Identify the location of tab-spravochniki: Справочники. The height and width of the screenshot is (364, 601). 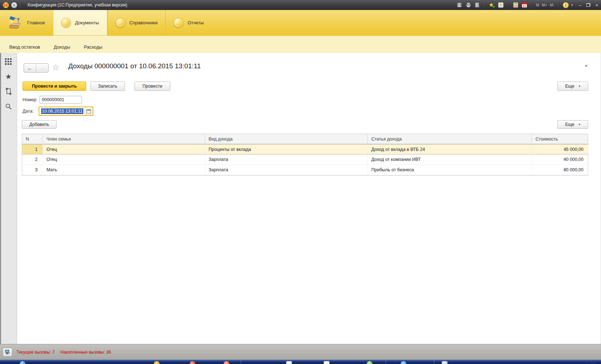
(137, 23).